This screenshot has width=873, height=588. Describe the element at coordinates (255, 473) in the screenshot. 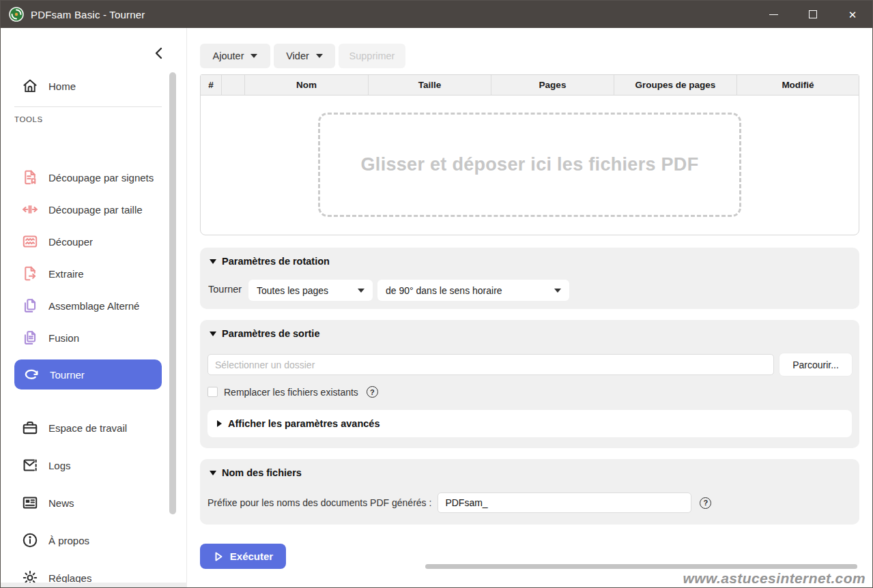

I see `filenames-header: Nom des fichiers` at that location.